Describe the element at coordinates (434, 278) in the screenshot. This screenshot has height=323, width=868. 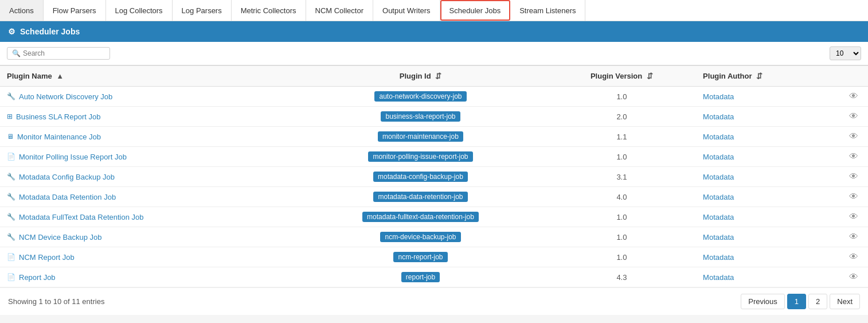
I see `table-row: 📄Report Jobreport-job4.3Motadata👁` at that location.